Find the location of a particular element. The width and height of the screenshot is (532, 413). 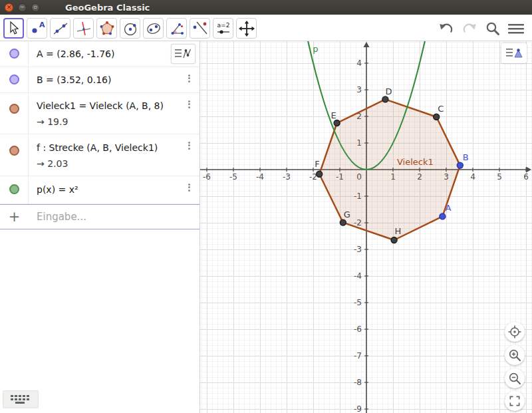

point-icon: A is located at coordinates (37, 29).